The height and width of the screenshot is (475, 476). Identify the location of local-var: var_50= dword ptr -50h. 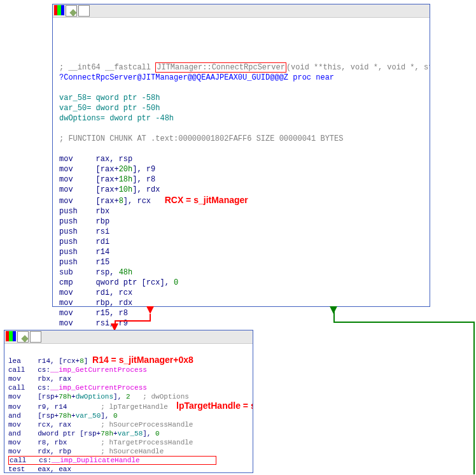
(109, 108).